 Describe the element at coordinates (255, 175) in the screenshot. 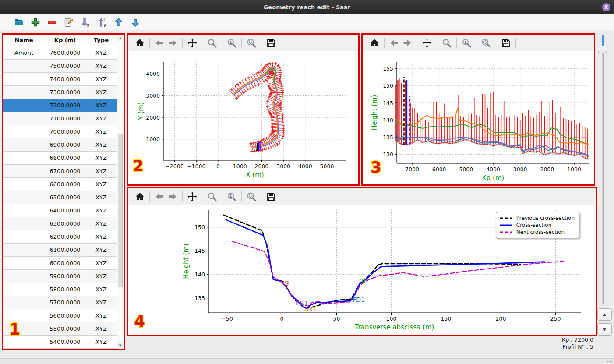

I see `svg-text: X (m)` at that location.